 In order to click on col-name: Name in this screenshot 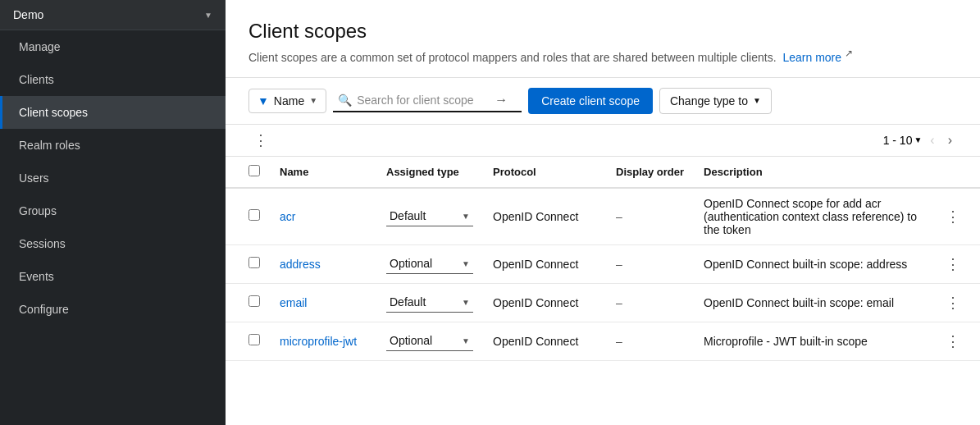, I will do `click(323, 172)`.